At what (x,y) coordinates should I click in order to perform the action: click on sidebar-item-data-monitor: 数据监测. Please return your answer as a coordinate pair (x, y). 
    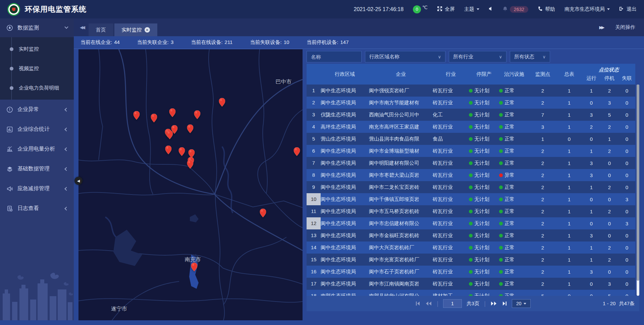
    Looking at the image, I should click on (37, 28).